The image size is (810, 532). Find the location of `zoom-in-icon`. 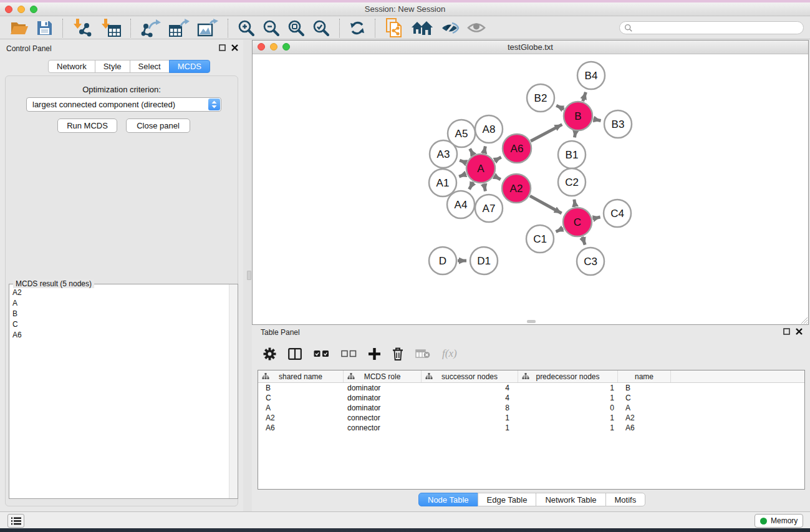

zoom-in-icon is located at coordinates (246, 28).